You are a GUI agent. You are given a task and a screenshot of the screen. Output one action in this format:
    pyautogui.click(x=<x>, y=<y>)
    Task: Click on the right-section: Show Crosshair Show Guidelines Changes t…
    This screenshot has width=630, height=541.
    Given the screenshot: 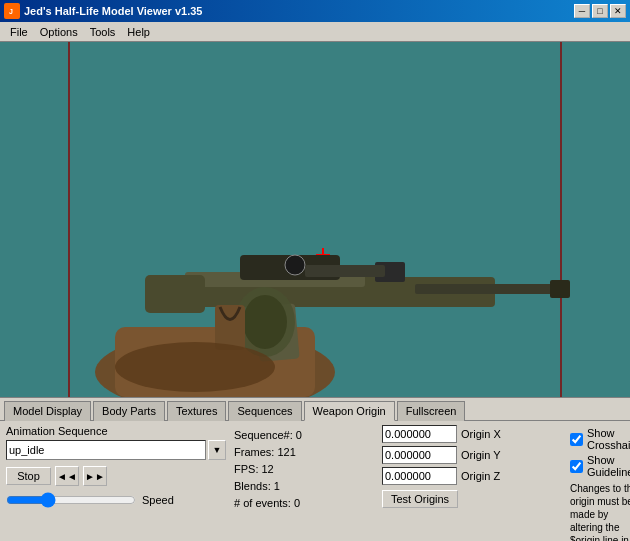 What is the action you would take?
    pyautogui.click(x=600, y=483)
    